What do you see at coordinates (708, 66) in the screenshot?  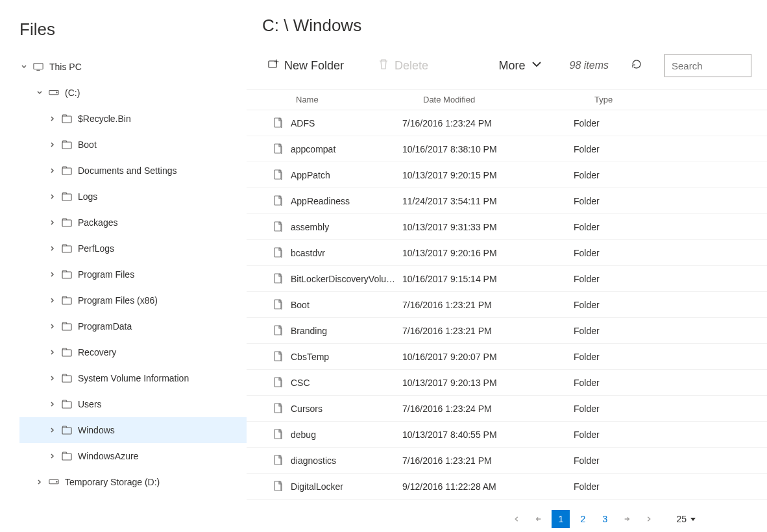 I see `search-input` at bounding box center [708, 66].